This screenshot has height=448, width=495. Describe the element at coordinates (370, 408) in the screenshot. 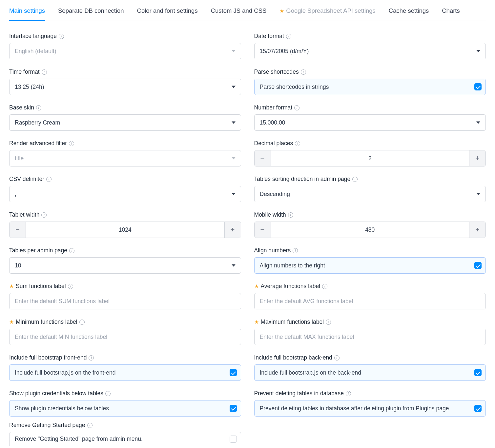

I see `prevent-delete-toggle: Prevent deleting tables in database afte…` at that location.